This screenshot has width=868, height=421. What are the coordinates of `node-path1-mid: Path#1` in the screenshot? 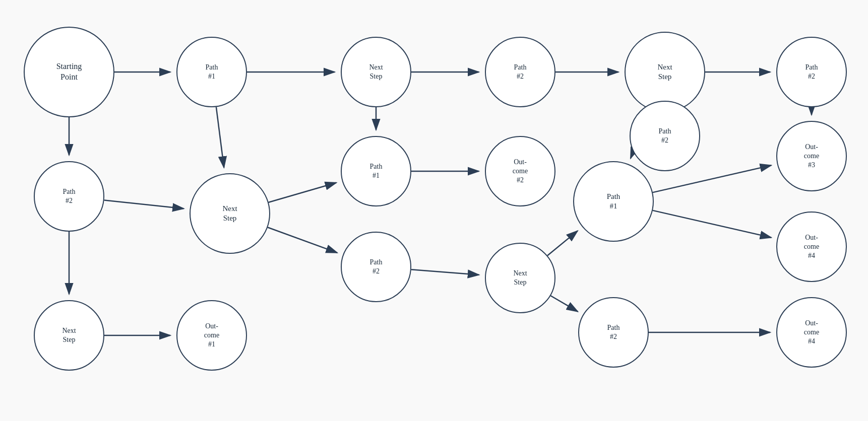 It's located at (376, 171).